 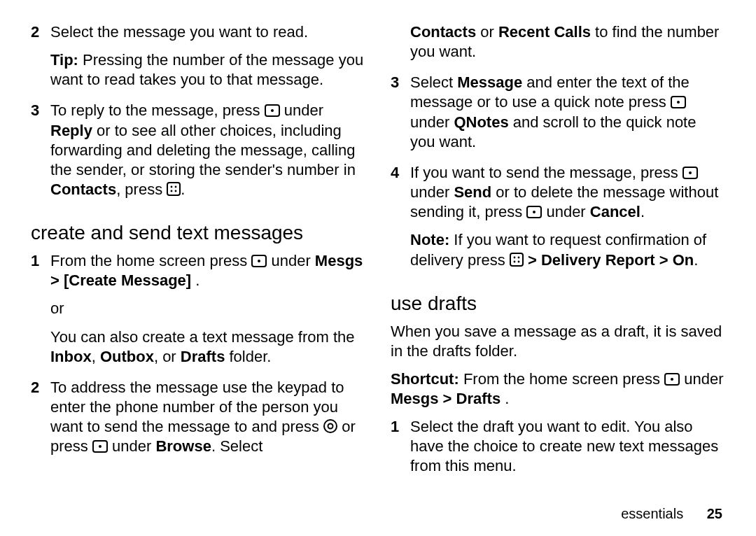 I want to click on text: Select Message and enter the text of the…, so click(x=568, y=112).